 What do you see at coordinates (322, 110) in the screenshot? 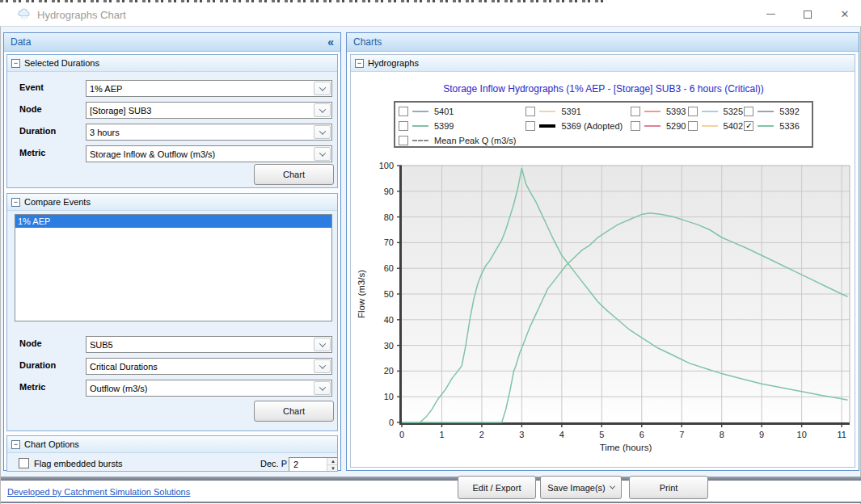
I see `node-dropdown-button` at bounding box center [322, 110].